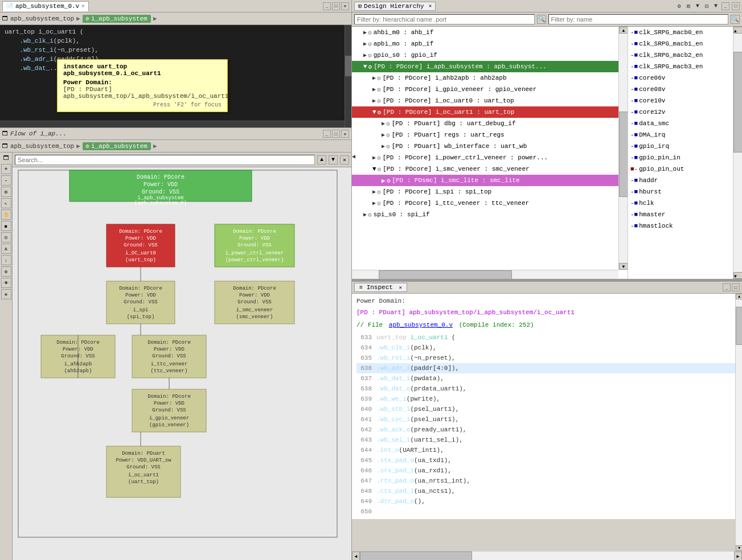  I want to click on search-up-btn: ▲, so click(322, 160).